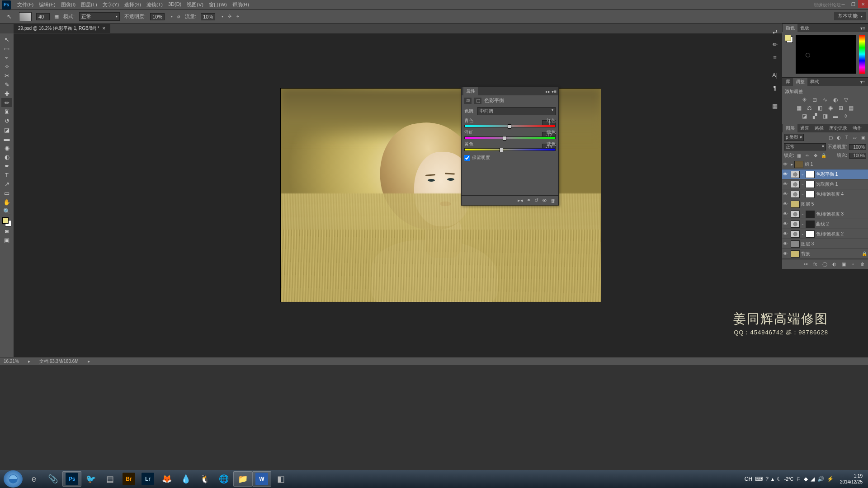 This screenshot has height=488, width=868. Describe the element at coordinates (826, 116) in the screenshot. I see `threshold-icon: ◨` at that location.